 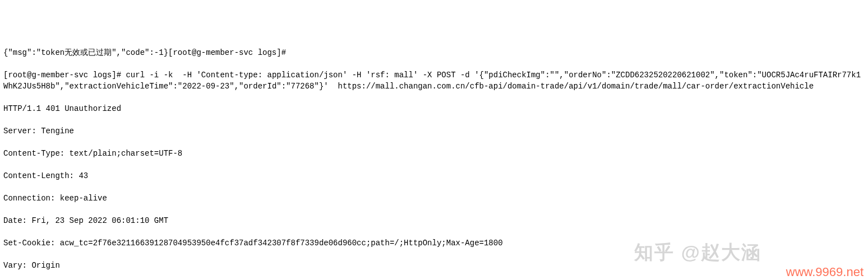 I want to click on terminal-line: [root@g-member-svc logs]# curl -i -k -H …, so click(x=434, y=81).